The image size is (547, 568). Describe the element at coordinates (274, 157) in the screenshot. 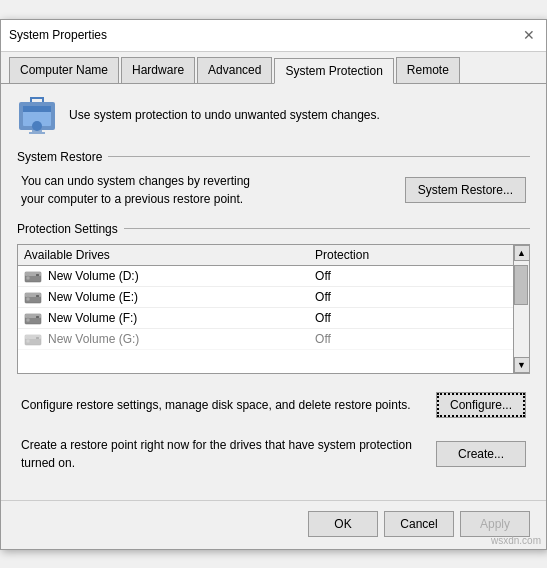

I see `system-restore-label-row: System Restore` at that location.